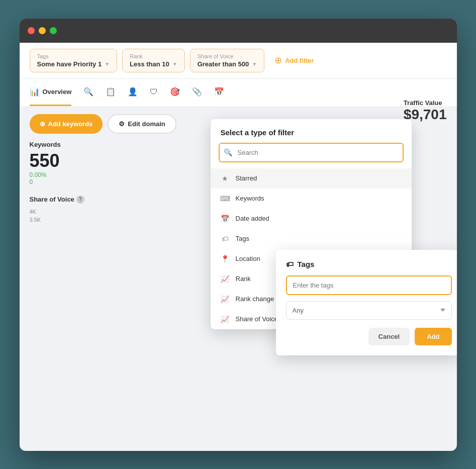 Image resolution: width=476 pixels, height=469 pixels. Describe the element at coordinates (31, 31) in the screenshot. I see `close-button` at that location.